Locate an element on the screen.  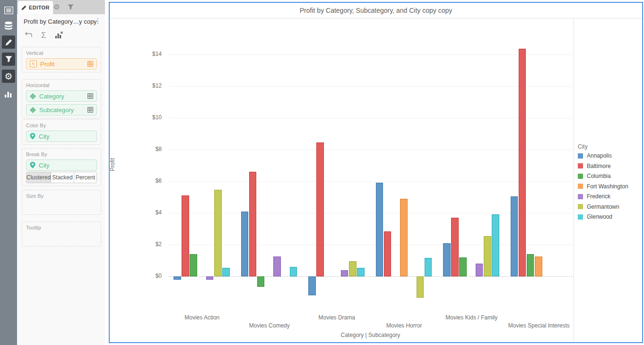
edit-pencil-icon is located at coordinates (9, 42).